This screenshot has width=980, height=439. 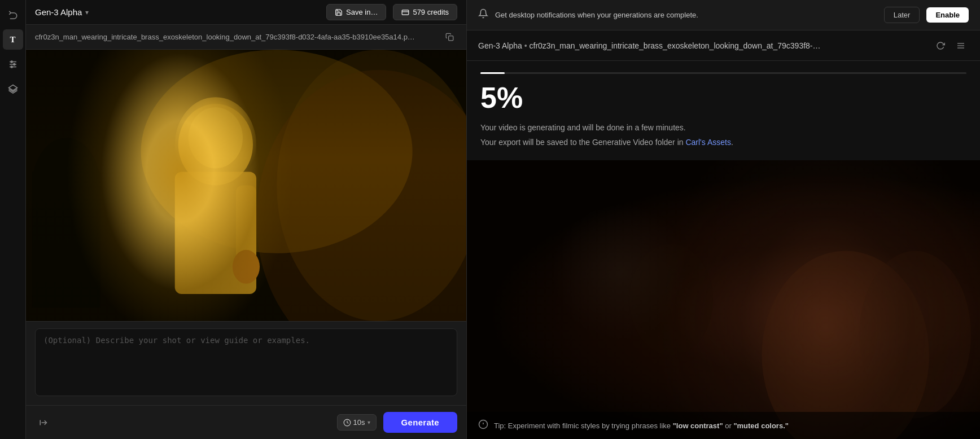 What do you see at coordinates (356, 12) in the screenshot?
I see `save-button: Save in…` at bounding box center [356, 12].